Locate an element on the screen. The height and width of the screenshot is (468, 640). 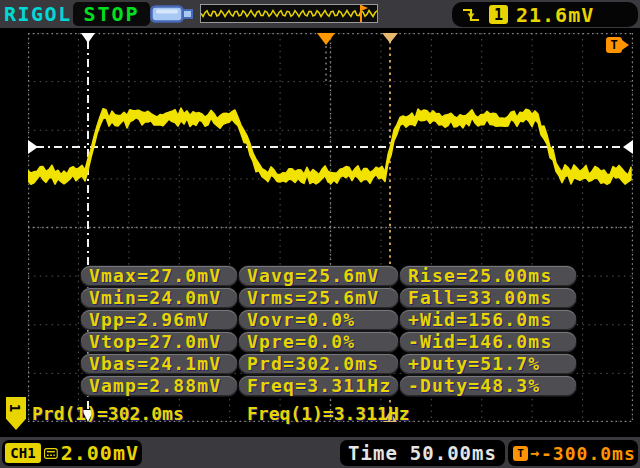
ch1-position-marker-label: 1 is located at coordinates (15, 408).